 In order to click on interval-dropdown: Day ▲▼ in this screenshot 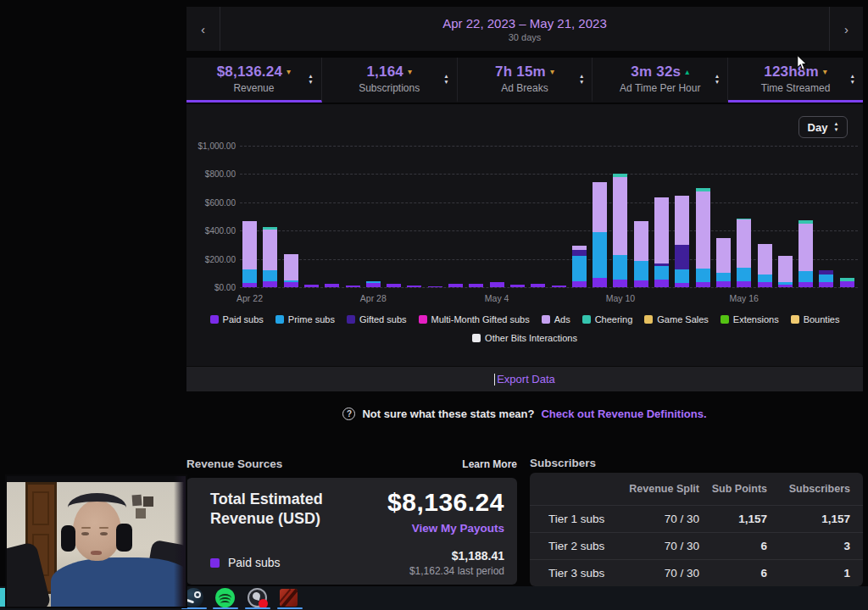, I will do `click(823, 127)`.